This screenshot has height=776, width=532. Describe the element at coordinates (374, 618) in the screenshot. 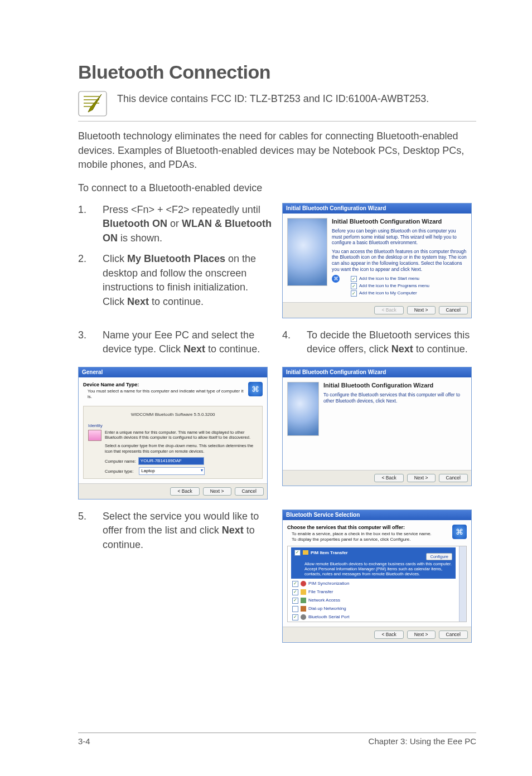

I see `service-serial-port: ✓Bluetooth Serial Port` at that location.